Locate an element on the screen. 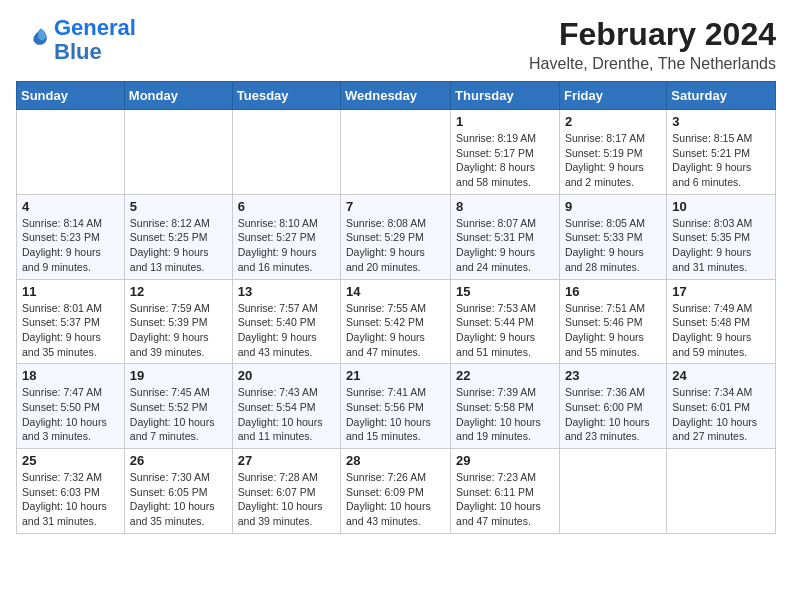  calendar-cell: 15Sunrise: 7:53 AM Sunset: 5:44 PM Dayli… is located at coordinates (506, 322).